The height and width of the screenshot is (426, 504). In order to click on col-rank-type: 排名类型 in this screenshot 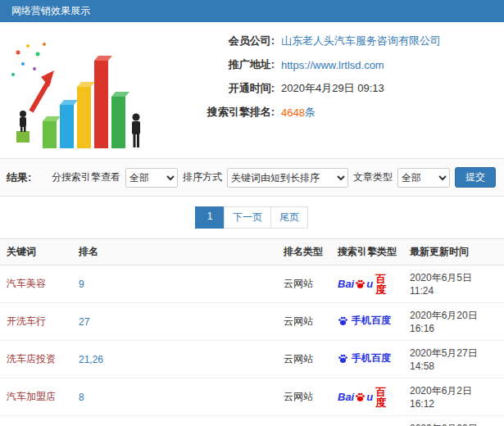, I will do `click(304, 252)`.